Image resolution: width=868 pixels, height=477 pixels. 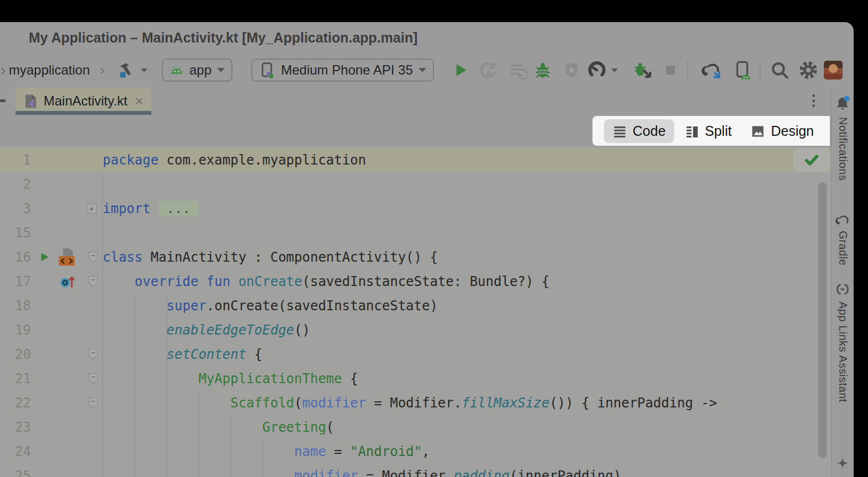 What do you see at coordinates (643, 70) in the screenshot?
I see `attach-debugger-button` at bounding box center [643, 70].